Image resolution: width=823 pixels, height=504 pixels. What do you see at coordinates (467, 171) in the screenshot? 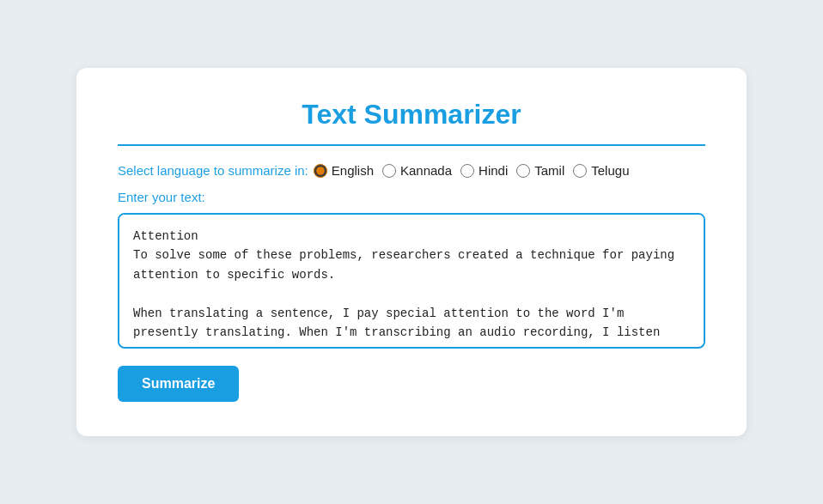
I see `radio-hindi` at bounding box center [467, 171].